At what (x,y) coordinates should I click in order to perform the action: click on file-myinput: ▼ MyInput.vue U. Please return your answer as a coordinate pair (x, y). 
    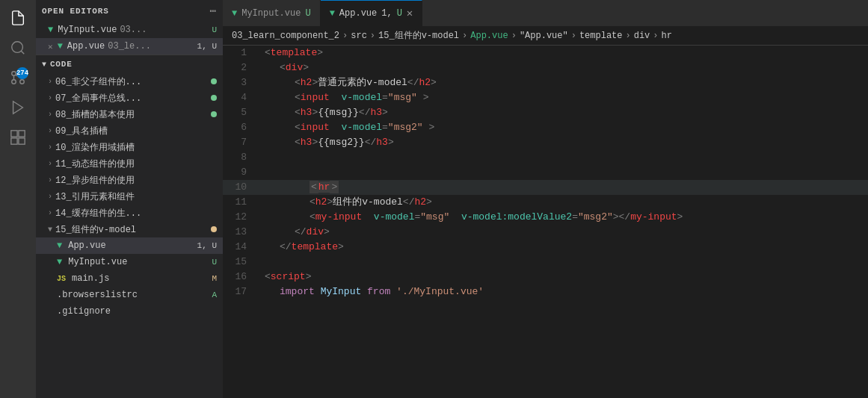
    Looking at the image, I should click on (129, 262).